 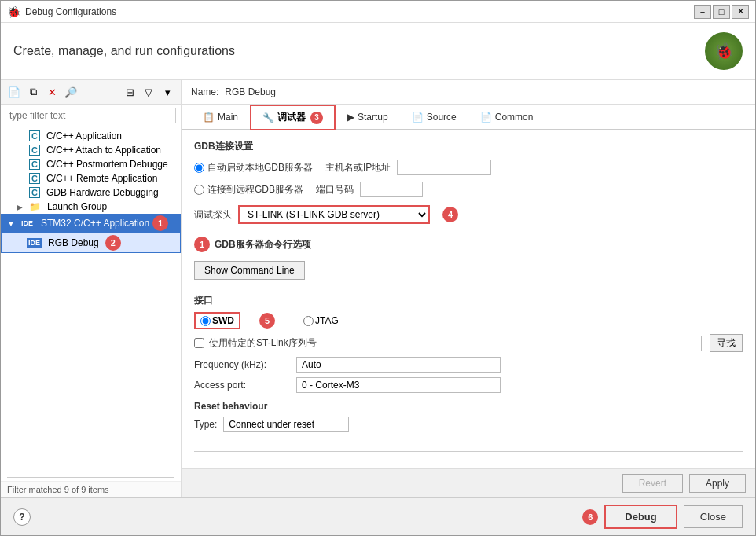 I want to click on close-window-button: ✕, so click(x=740, y=12).